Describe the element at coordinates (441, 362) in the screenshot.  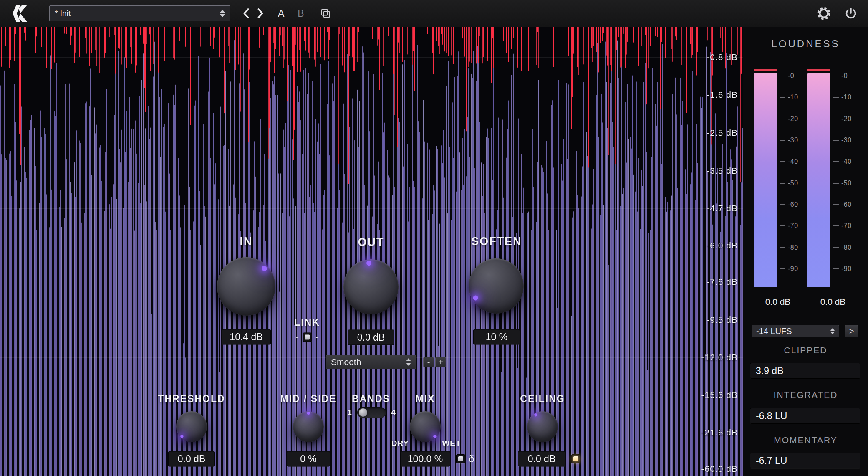
I see `mode-plus-button: +` at that location.